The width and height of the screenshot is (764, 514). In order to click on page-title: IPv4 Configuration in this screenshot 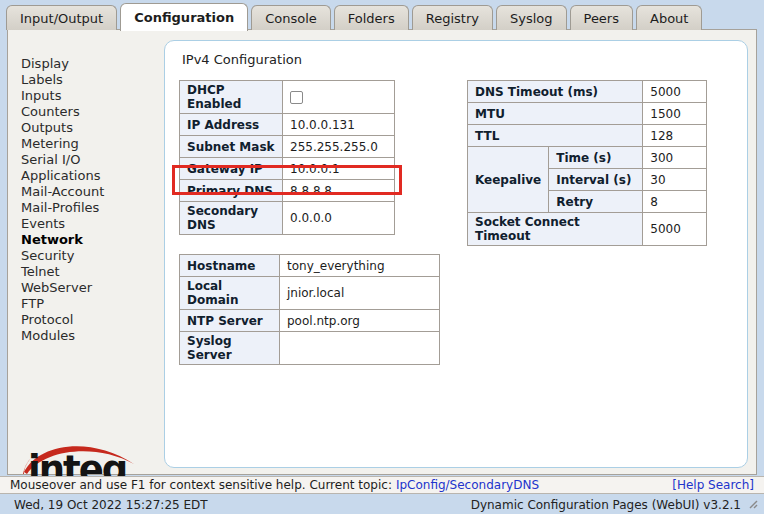, I will do `click(242, 60)`.